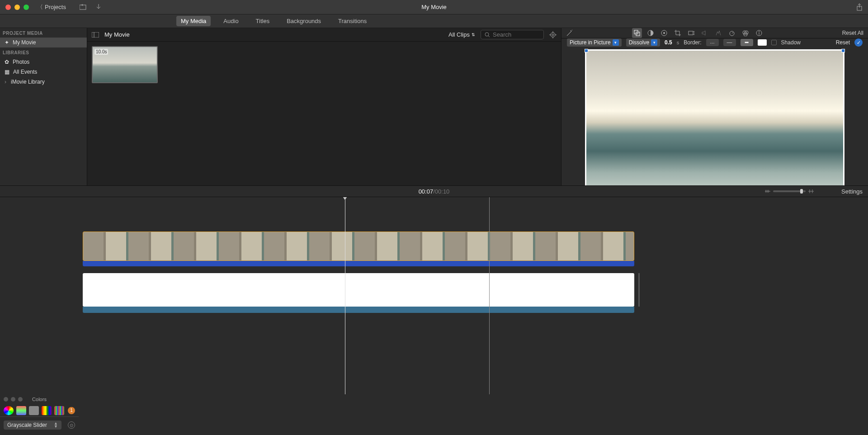 The height and width of the screenshot is (435, 868). Describe the element at coordinates (654, 43) in the screenshot. I see `chevron-down-icon: ▾` at that location.